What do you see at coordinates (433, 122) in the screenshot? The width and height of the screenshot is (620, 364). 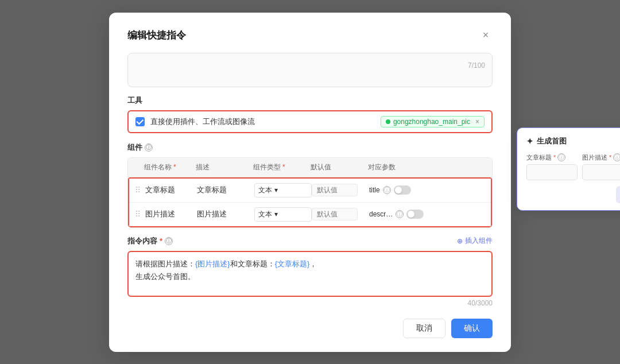 I see `tool-tag: gongzhonghao_main_pic ×` at bounding box center [433, 122].